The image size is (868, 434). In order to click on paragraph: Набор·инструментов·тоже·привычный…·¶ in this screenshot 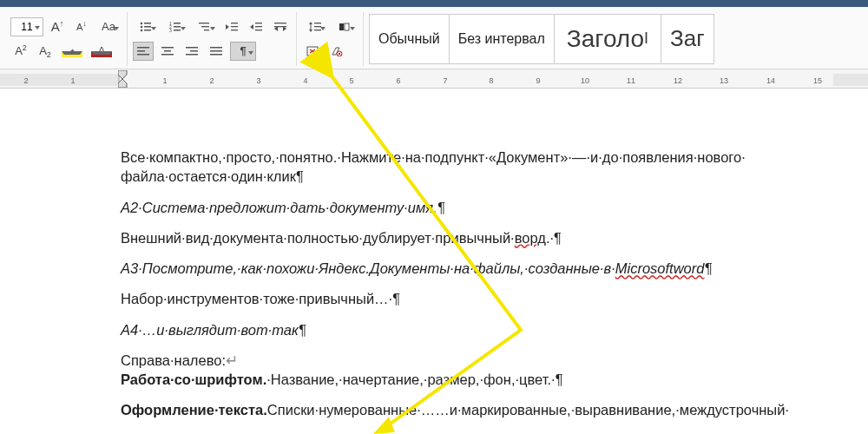, I will do `click(468, 299)`.